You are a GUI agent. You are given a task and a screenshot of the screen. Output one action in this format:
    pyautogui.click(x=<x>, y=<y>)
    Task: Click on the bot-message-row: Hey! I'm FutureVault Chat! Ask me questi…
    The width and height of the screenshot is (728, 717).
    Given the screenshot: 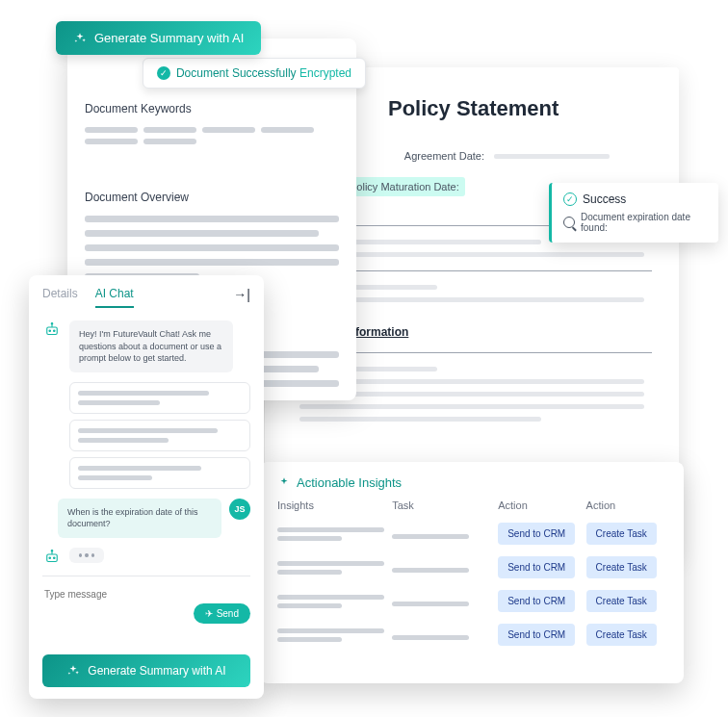 What is the action you would take?
    pyautogui.click(x=146, y=346)
    